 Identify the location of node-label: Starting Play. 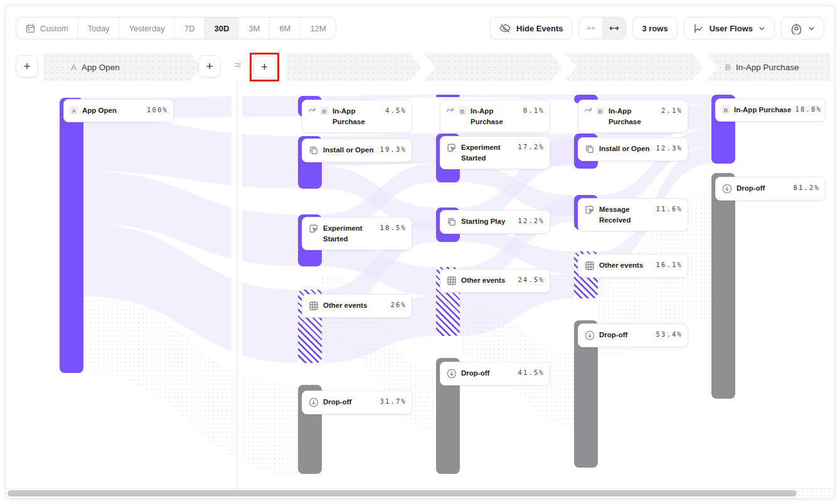
(487, 222).